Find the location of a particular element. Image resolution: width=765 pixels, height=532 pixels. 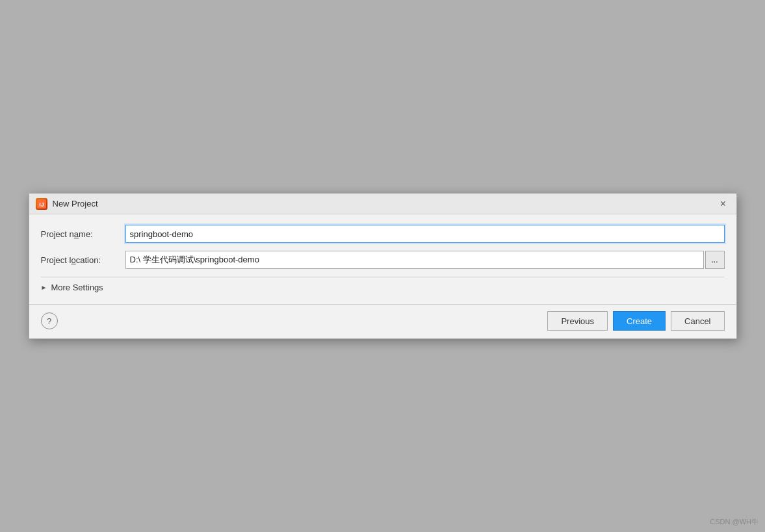

project-location-label: Project location: is located at coordinates (83, 260).